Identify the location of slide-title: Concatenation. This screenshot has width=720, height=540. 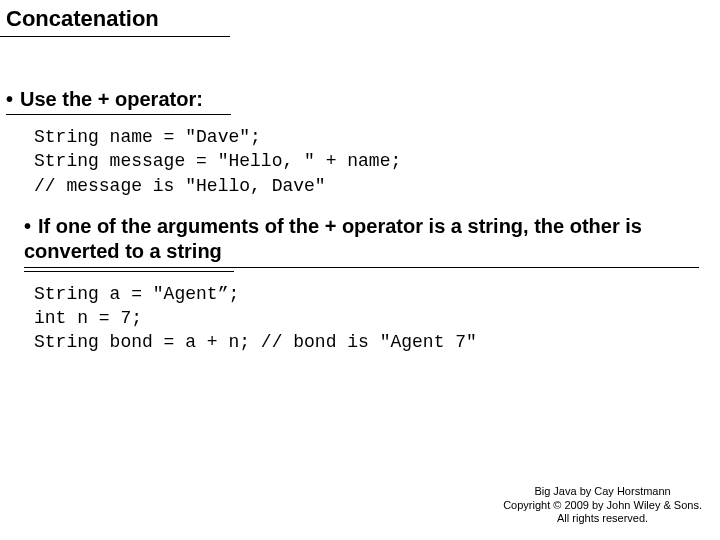
(82, 19).